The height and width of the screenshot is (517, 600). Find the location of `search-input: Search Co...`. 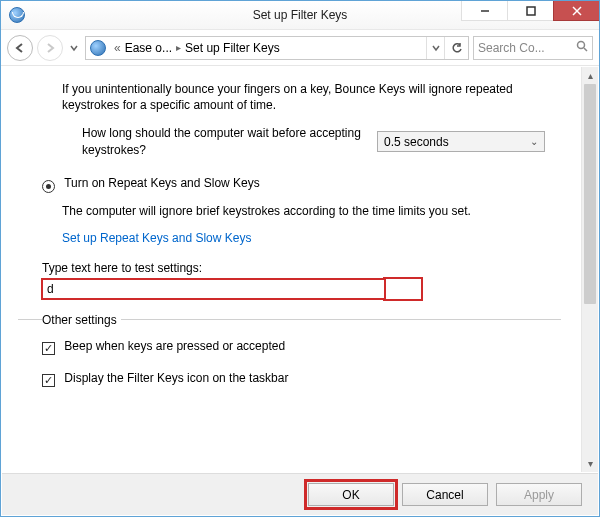

search-input: Search Co... is located at coordinates (533, 48).